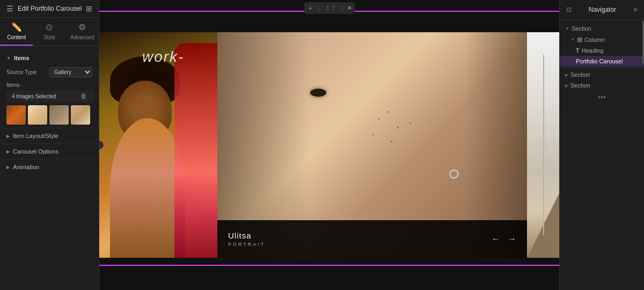 Image resolution: width=644 pixels, height=290 pixels. I want to click on caption-name: Ulitsa, so click(247, 235).